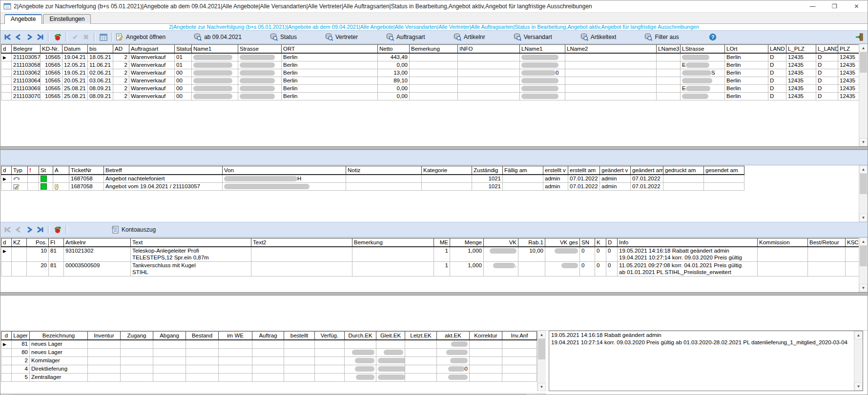  What do you see at coordinates (406, 37) in the screenshot?
I see `filter-auftragsart-button: Auftragsart` at bounding box center [406, 37].